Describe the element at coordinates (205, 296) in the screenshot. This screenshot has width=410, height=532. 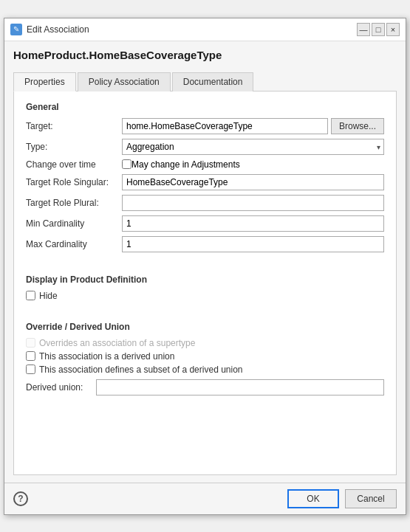
I see `hide-row: Hide` at that location.